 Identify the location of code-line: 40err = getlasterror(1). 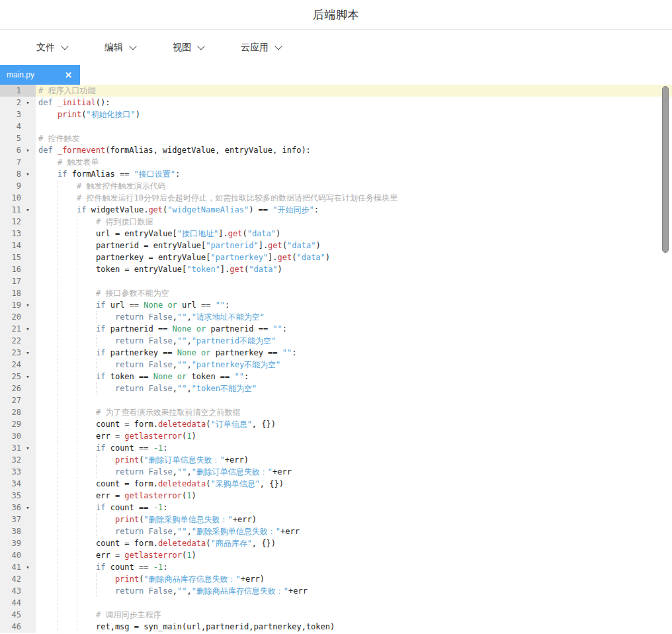
(336, 555).